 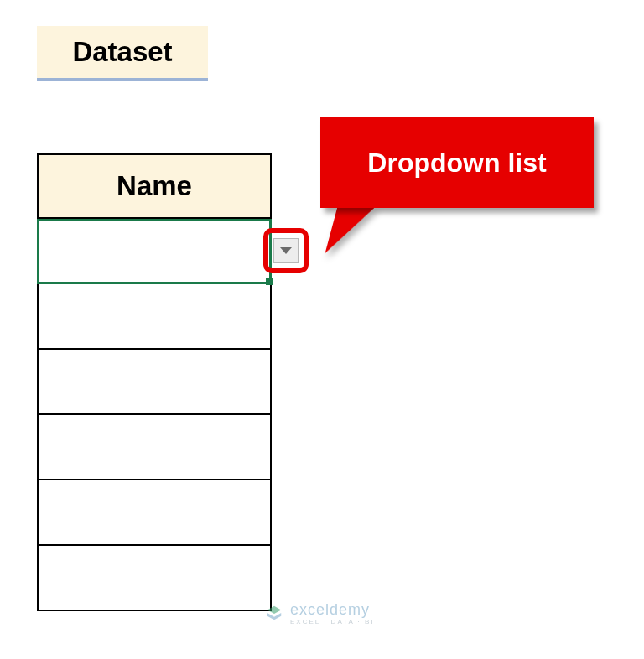 What do you see at coordinates (286, 251) in the screenshot?
I see `chevron-down-icon` at bounding box center [286, 251].